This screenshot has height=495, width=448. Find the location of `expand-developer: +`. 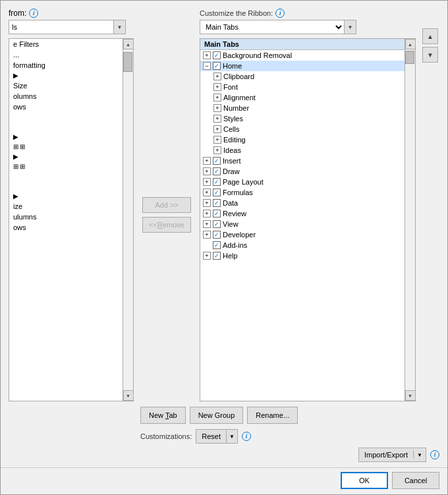

expand-developer: + is located at coordinates (207, 235).